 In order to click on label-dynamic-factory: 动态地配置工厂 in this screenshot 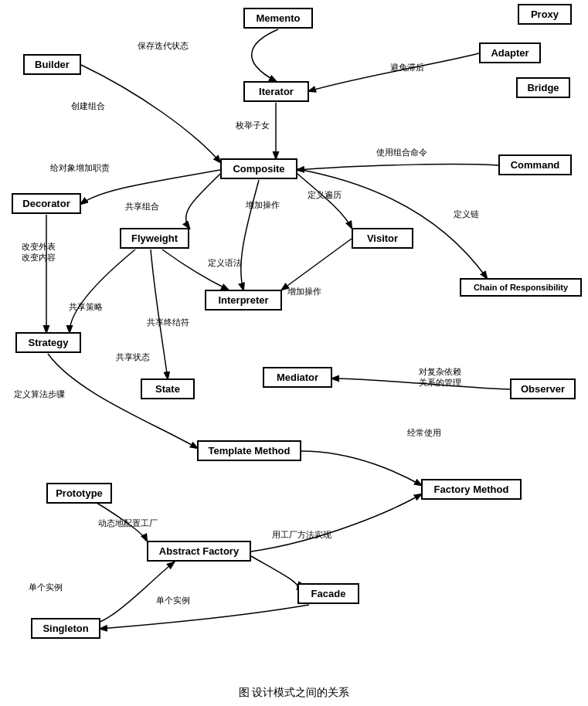, I will do `click(128, 524)`.